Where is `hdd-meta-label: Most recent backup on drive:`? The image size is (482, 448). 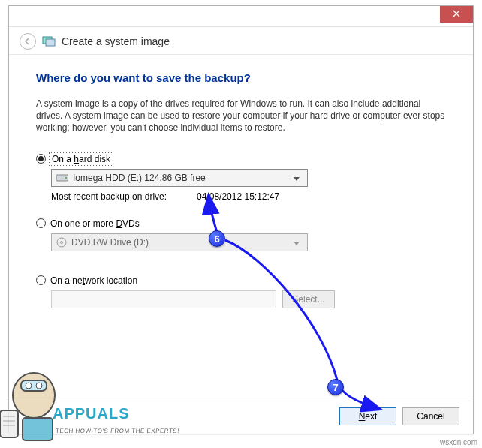 hdd-meta-label: Most recent backup on drive: is located at coordinates (109, 197).